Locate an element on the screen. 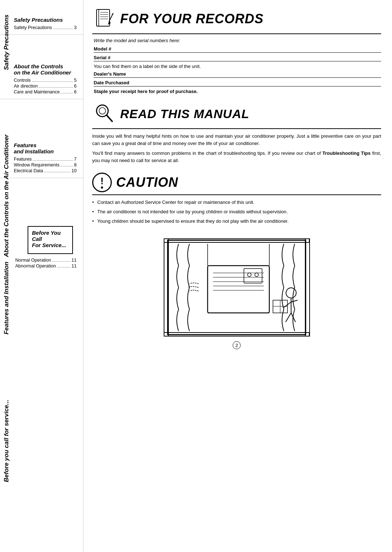 This screenshot has height=552, width=392. page-number: 2 is located at coordinates (237, 345).